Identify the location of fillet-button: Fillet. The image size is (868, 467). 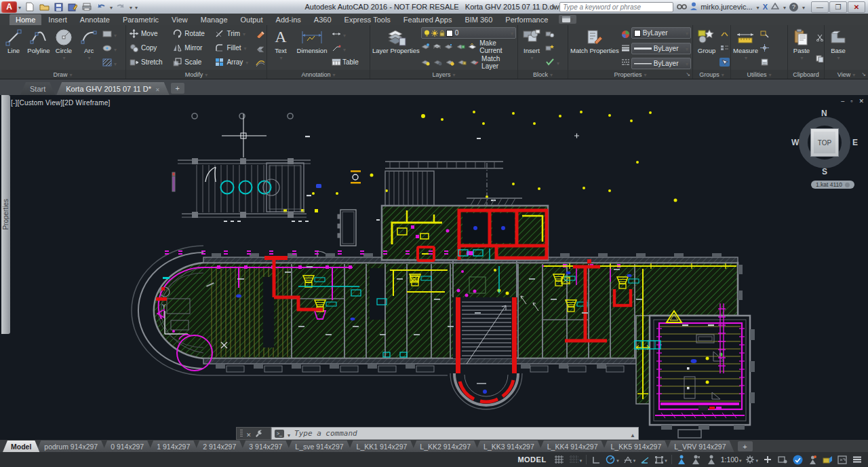
(233, 48).